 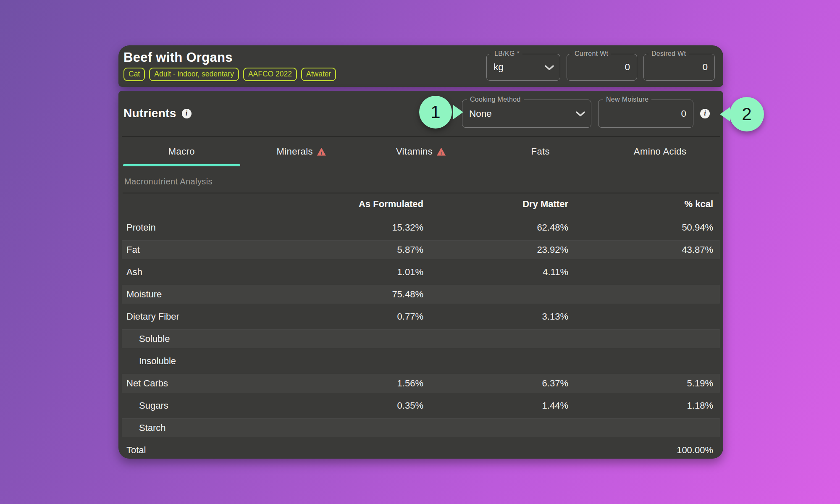 What do you see at coordinates (134, 74) in the screenshot?
I see `tag-species: Cat` at bounding box center [134, 74].